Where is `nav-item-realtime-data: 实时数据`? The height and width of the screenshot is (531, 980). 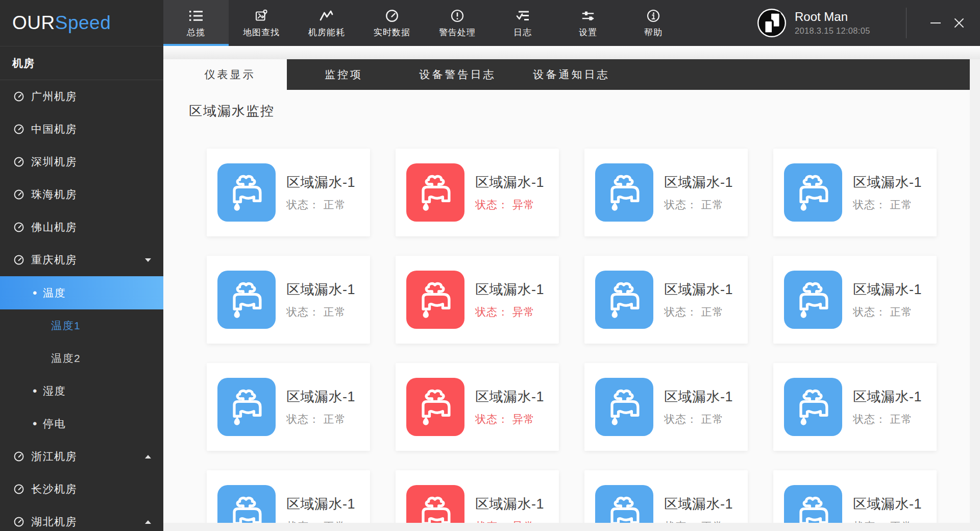
nav-item-realtime-data: 实时数据 is located at coordinates (392, 23).